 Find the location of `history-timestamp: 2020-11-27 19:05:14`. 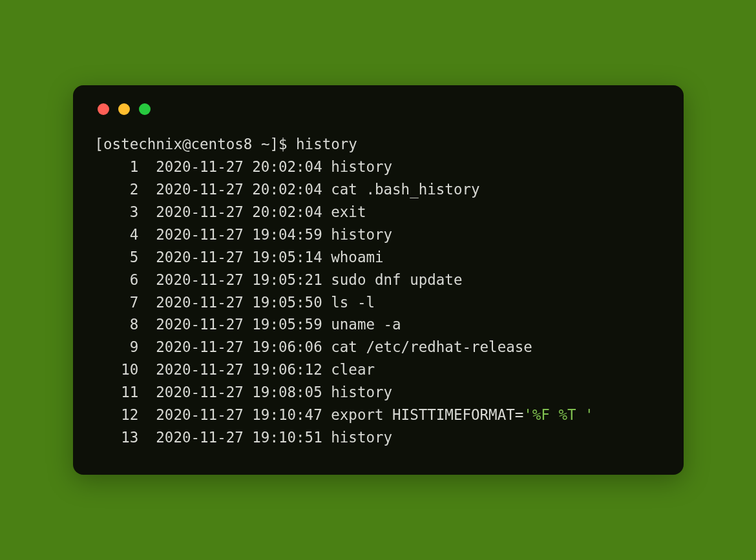

history-timestamp: 2020-11-27 19:05:14 is located at coordinates (239, 257).